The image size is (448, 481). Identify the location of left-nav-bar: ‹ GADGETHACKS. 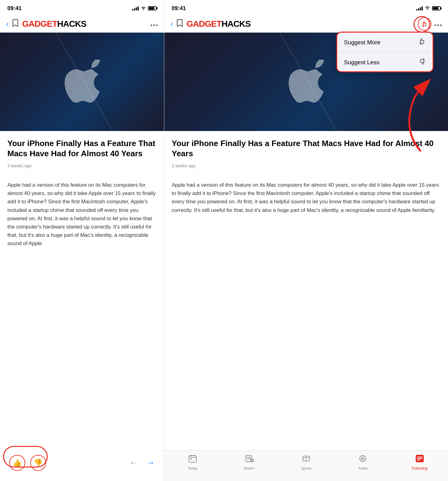
(82, 24).